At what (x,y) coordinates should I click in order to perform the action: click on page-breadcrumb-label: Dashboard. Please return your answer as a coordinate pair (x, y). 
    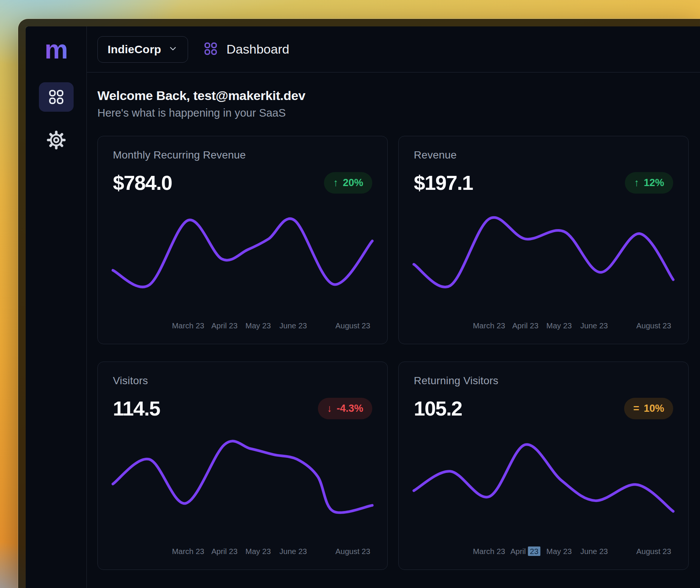
    Looking at the image, I should click on (258, 49).